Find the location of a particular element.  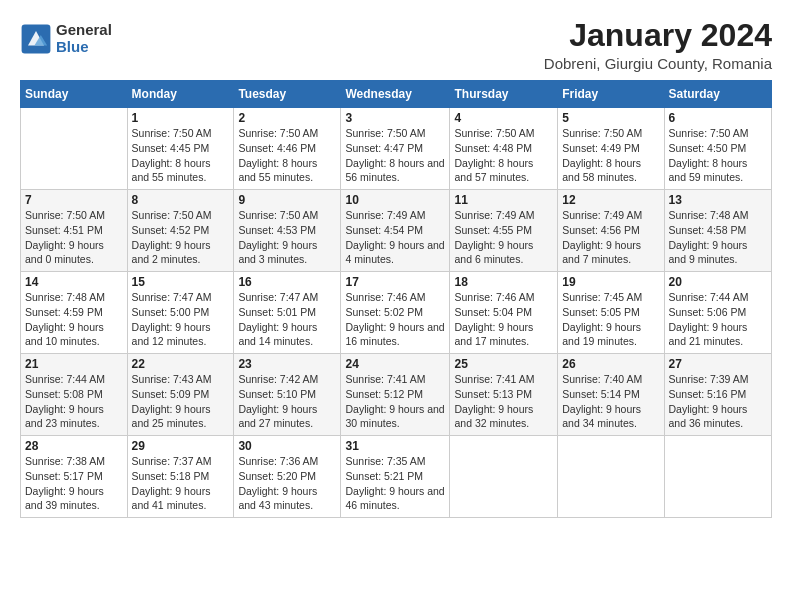

day-detail: Sunrise: 7:37 AMSunset: 5:18 PMDaylight:… is located at coordinates (172, 483).